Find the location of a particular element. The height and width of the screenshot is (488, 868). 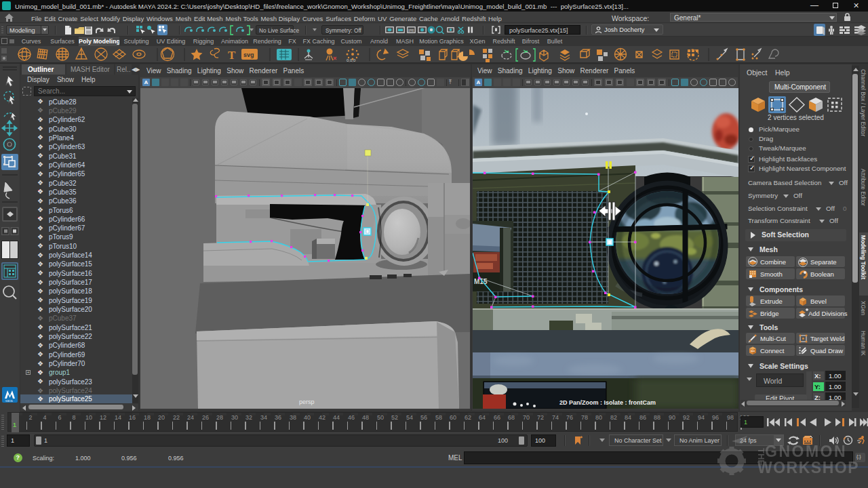

svg-text: svg is located at coordinates (249, 55).